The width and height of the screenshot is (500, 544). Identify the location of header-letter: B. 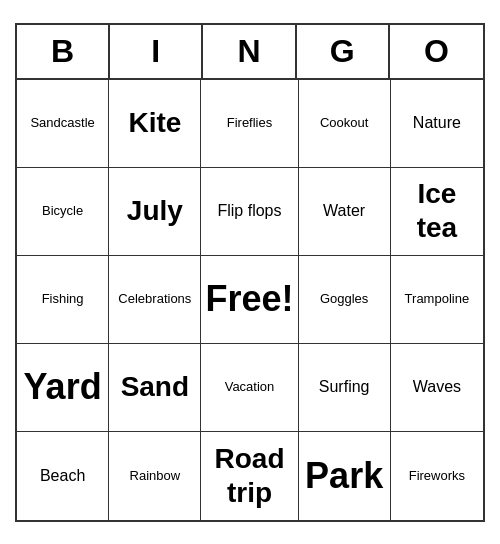
(64, 52).